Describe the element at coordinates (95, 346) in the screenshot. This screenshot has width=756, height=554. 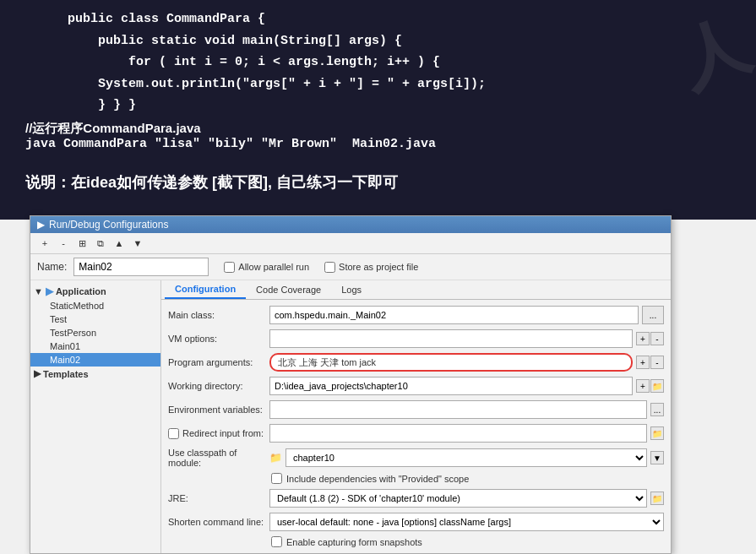
I see `tree-item-main01: Main01` at that location.